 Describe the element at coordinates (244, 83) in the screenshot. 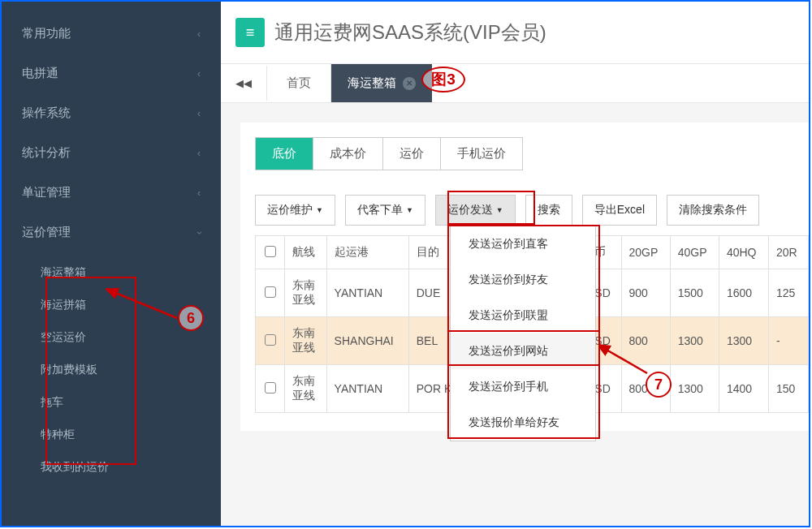

I see `double-chevron-left-icon: ◀◀` at that location.